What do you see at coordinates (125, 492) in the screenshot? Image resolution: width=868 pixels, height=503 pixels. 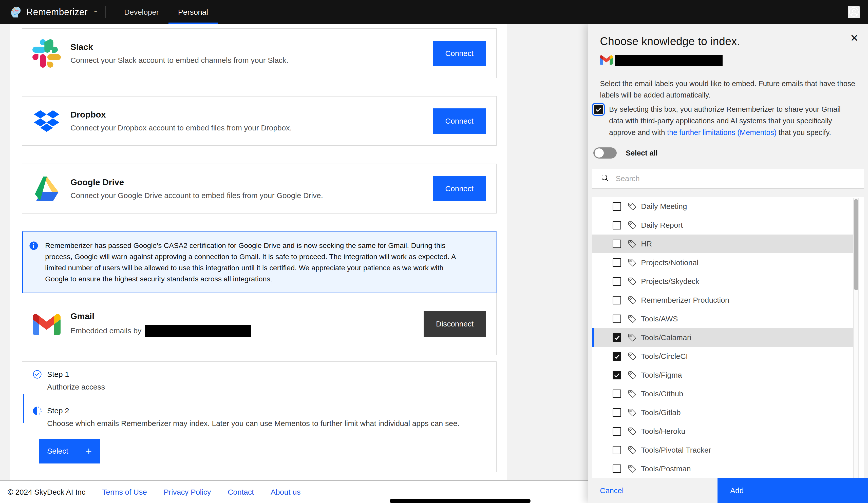 I see `footer-link-terms-of-use: Terms of Use` at bounding box center [125, 492].